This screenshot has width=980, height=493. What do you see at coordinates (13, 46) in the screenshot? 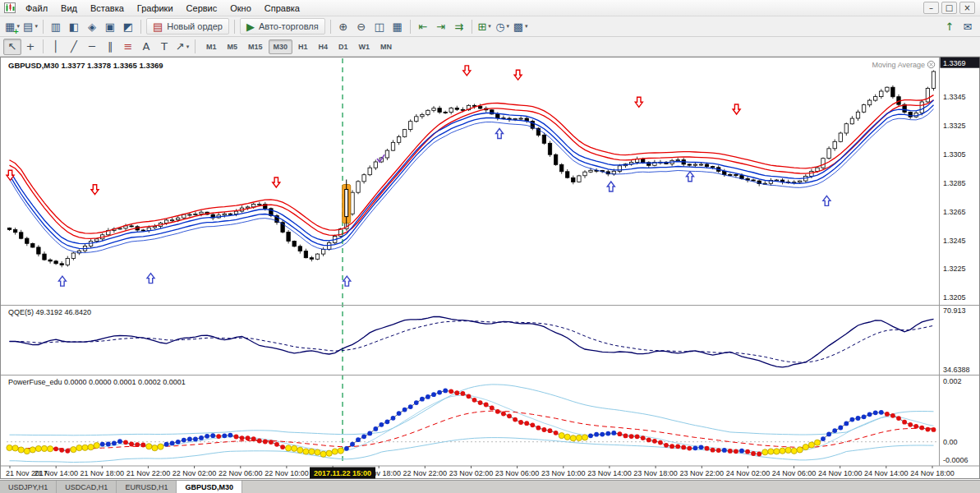
I see `cursor-icon: ↖` at bounding box center [13, 46].